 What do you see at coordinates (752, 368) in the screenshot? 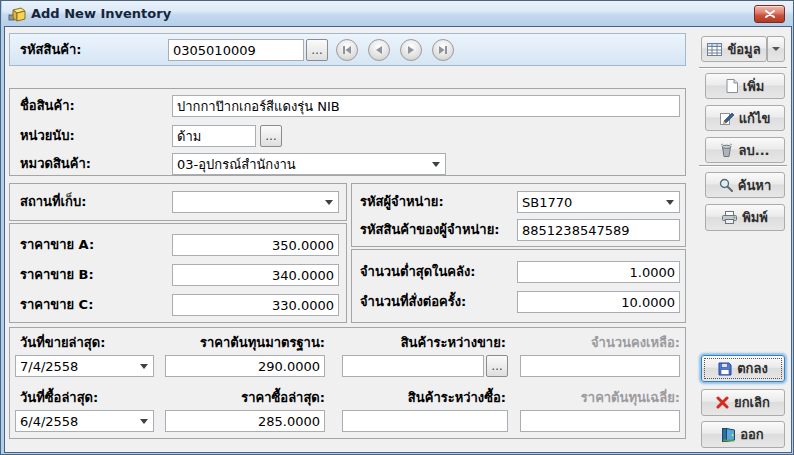
I see `ok-button-label: ตกลง` at bounding box center [752, 368].